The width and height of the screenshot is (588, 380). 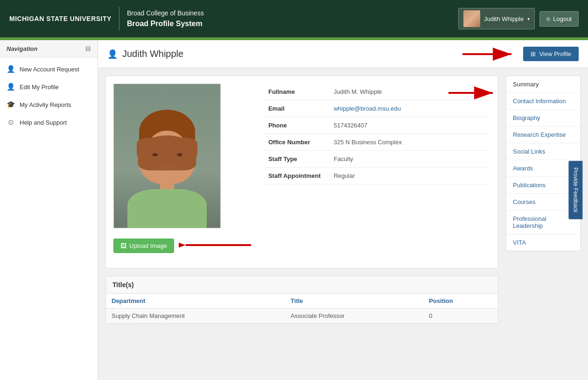 What do you see at coordinates (112, 54) in the screenshot?
I see `person-title-icon: 👤` at bounding box center [112, 54].